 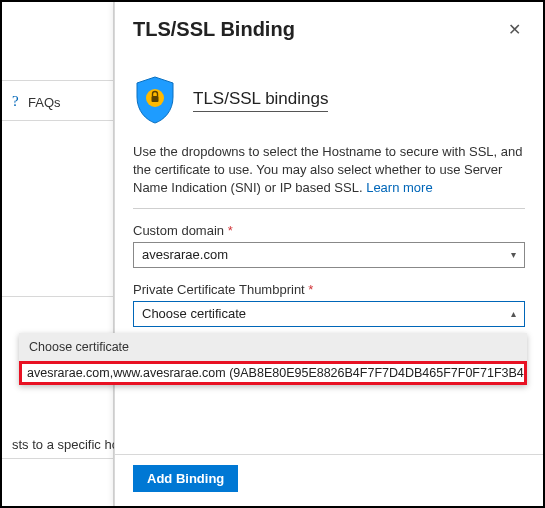 I want to click on truncated-text: sts to a specific ho, so click(x=66, y=444).